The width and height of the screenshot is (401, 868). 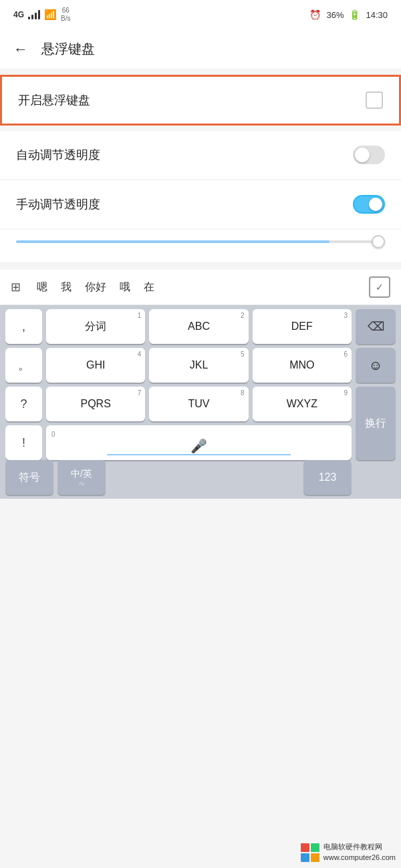 What do you see at coordinates (198, 365) in the screenshot?
I see `key-jkl: 5 JKL` at bounding box center [198, 365].